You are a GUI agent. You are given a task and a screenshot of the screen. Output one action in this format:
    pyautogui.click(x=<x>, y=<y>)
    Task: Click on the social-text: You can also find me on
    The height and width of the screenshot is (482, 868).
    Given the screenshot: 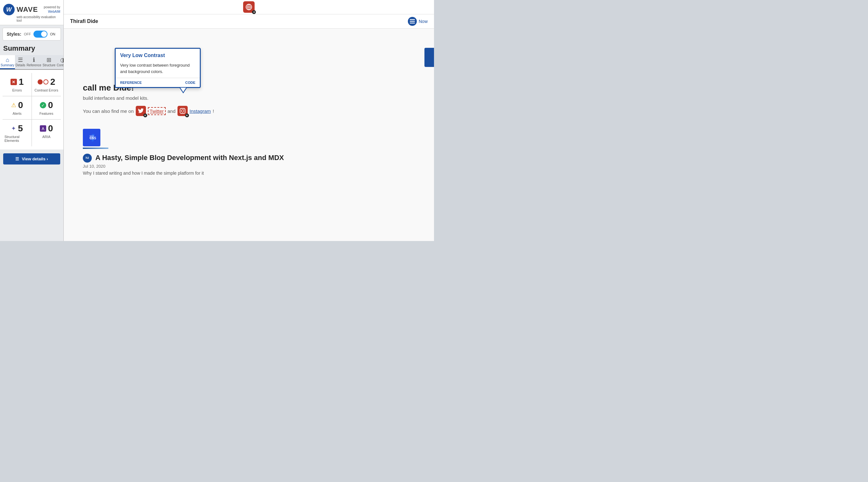 What is the action you would take?
    pyautogui.click(x=108, y=111)
    